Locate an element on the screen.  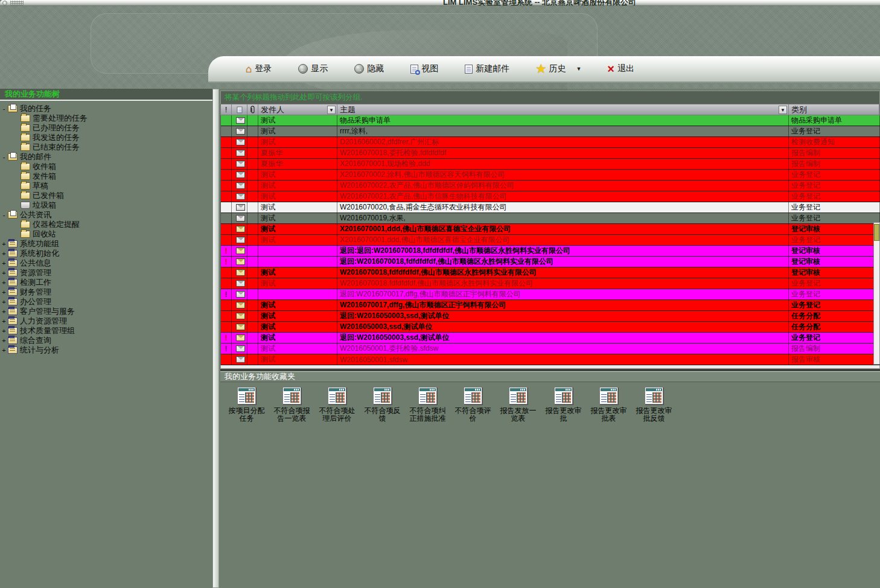
favorite-item: 报告更改审批 is located at coordinates (564, 404).